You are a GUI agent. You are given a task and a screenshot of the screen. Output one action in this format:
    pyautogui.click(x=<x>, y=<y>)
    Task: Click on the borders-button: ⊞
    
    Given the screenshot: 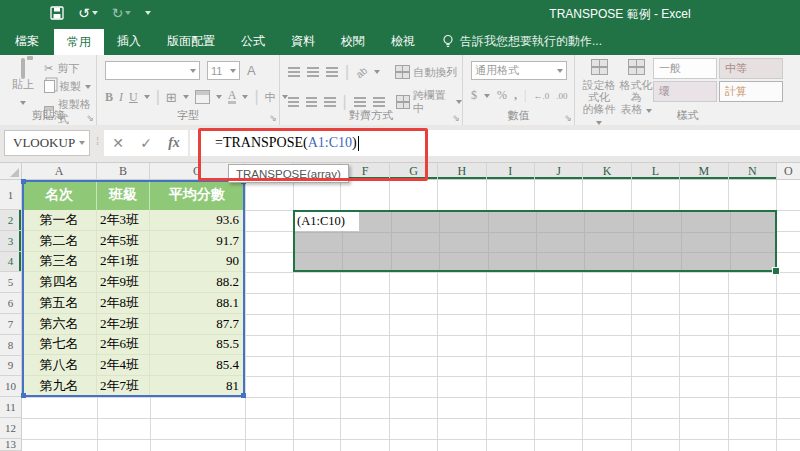 What is the action you would take?
    pyautogui.click(x=172, y=98)
    